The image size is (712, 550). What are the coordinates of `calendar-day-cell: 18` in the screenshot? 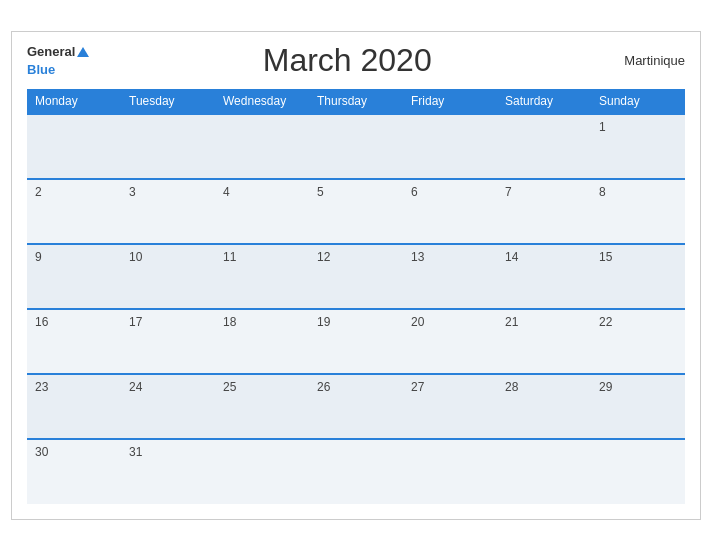 It's located at (262, 342).